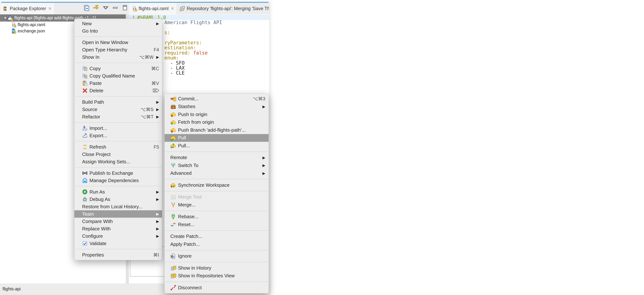 This screenshot has width=644, height=295. I want to click on menu-item-pull: ?Pull..., so click(216, 146).